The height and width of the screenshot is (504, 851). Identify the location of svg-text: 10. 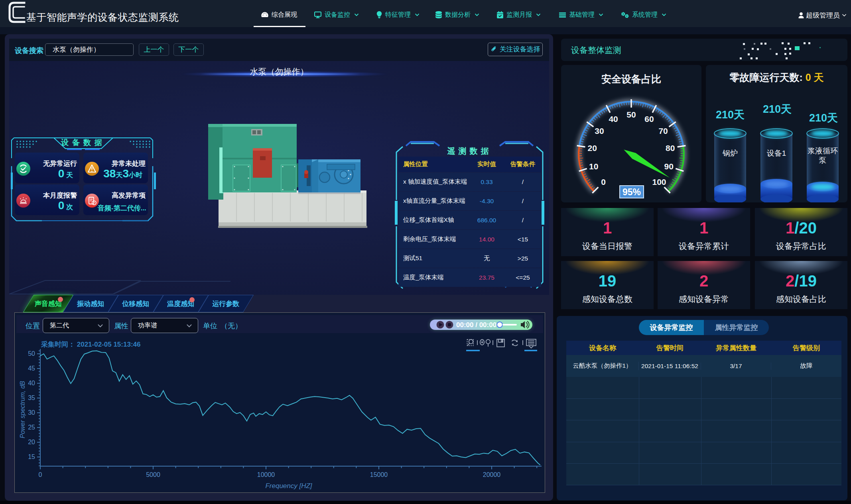
(593, 167).